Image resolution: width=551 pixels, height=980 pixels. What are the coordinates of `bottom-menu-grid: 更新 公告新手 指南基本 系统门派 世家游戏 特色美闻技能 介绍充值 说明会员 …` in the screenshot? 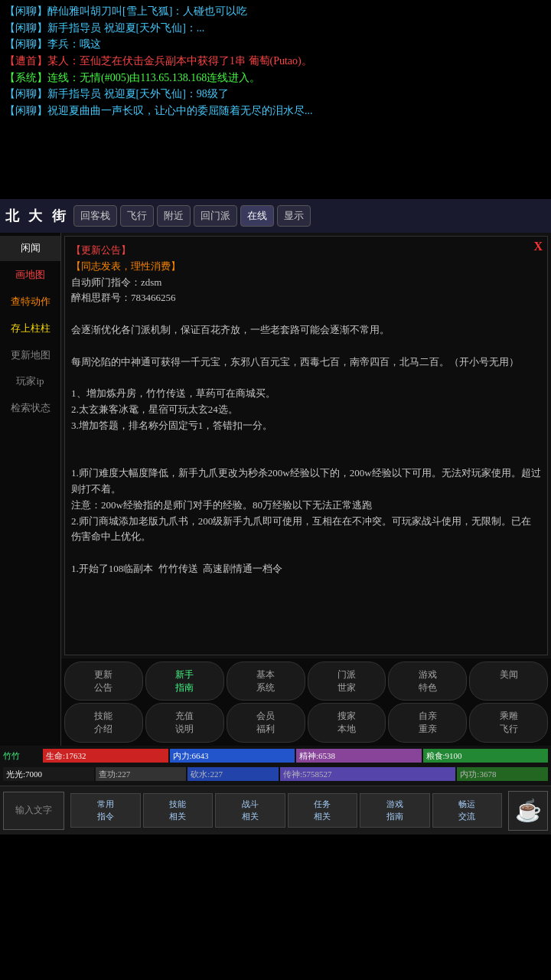 It's located at (306, 702).